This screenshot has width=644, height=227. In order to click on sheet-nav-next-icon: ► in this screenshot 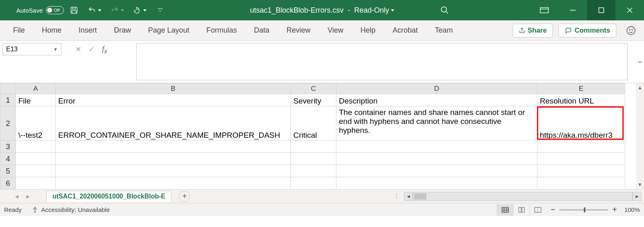, I will do `click(28, 196)`.